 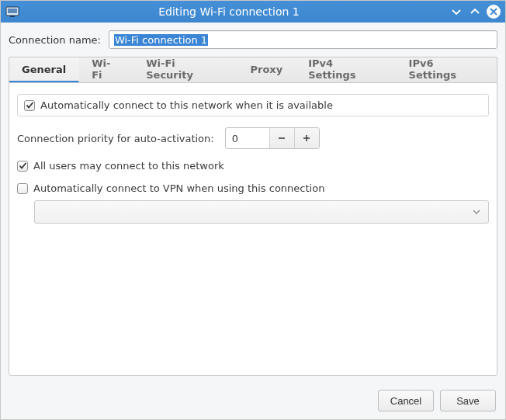 What do you see at coordinates (406, 401) in the screenshot?
I see `cancel-button: Cancel` at bounding box center [406, 401].